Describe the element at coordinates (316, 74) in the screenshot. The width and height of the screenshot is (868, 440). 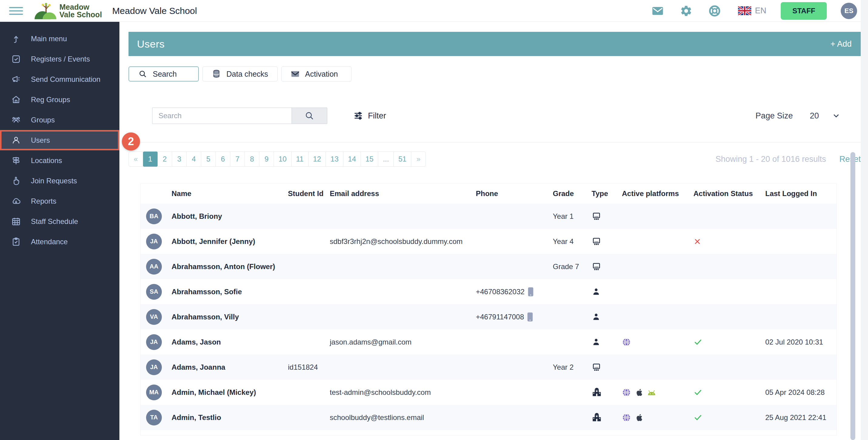
I see `tab-activation: Activation` at that location.